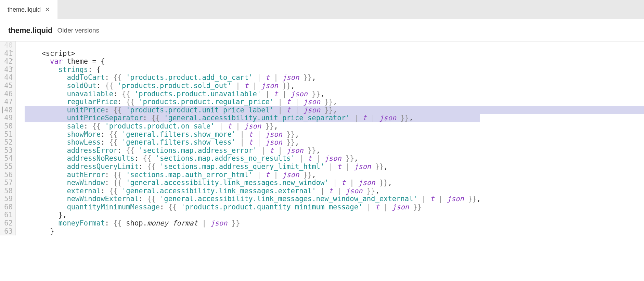 The width and height of the screenshot is (644, 281). Describe the element at coordinates (334, 215) in the screenshot. I see `code-line: },` at that location.